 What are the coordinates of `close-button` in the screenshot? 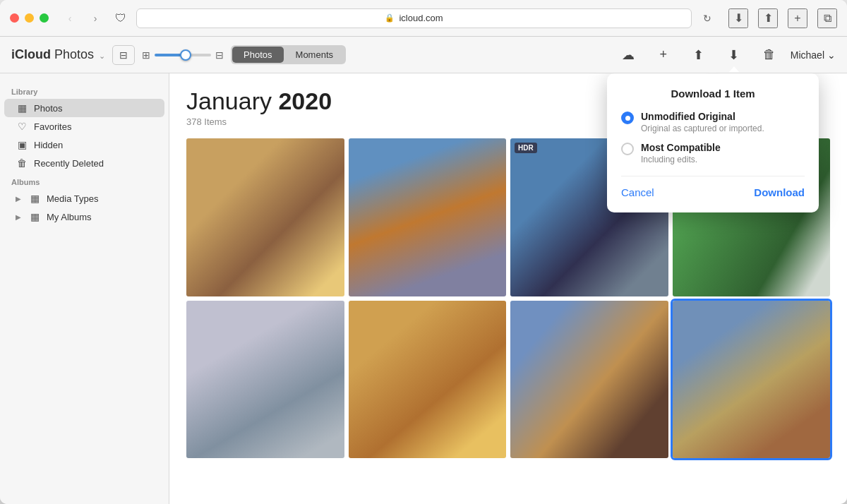 It's located at (14, 18).